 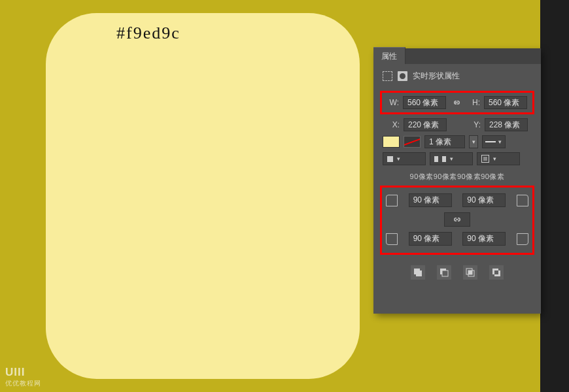 What do you see at coordinates (418, 272) in the screenshot?
I see `pathfinder-unite-button` at bounding box center [418, 272].